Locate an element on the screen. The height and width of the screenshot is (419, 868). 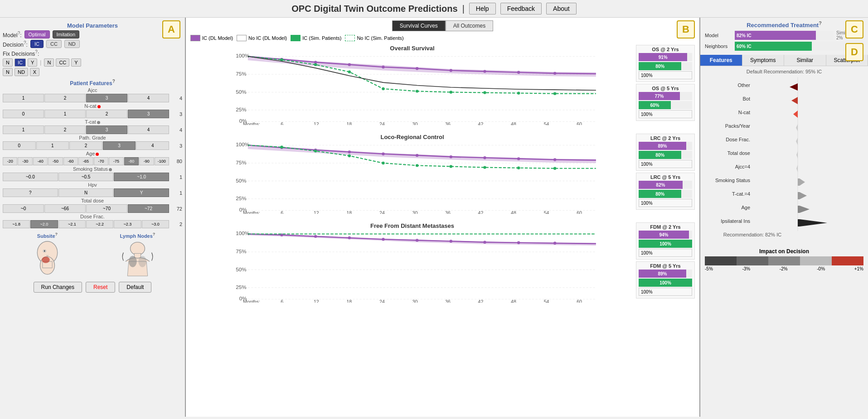
subsite-help: ? is located at coordinates (57, 234).